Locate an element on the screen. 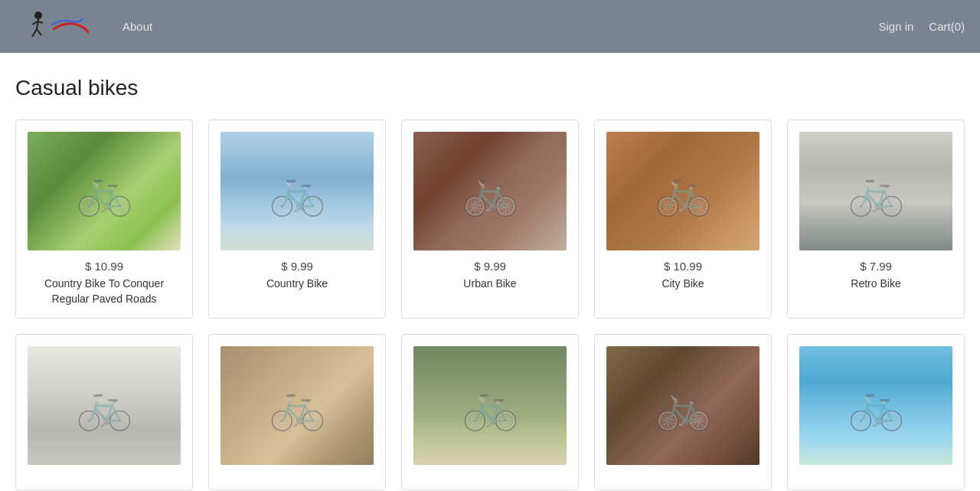 This screenshot has height=491, width=980. product-card-5: 🚲 $ 7.99 Retro Bike is located at coordinates (876, 219).